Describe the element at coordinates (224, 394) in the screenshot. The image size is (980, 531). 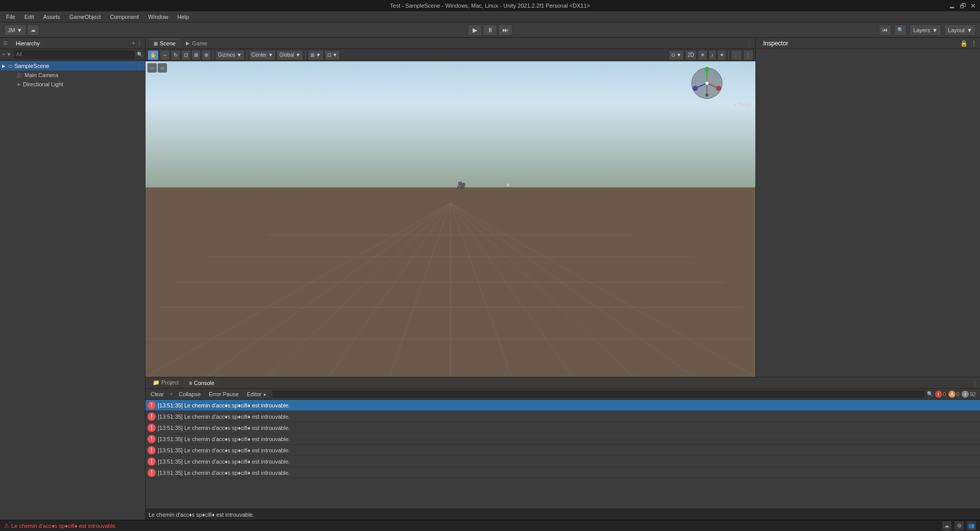
I see `error-pause-button: Error Pause` at that location.